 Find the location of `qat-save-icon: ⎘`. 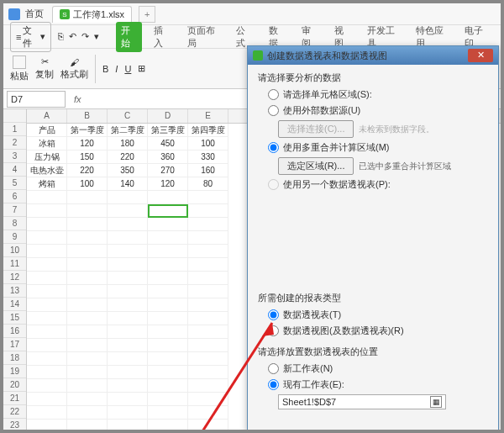

qat-save-icon: ⎘ is located at coordinates (60, 37).